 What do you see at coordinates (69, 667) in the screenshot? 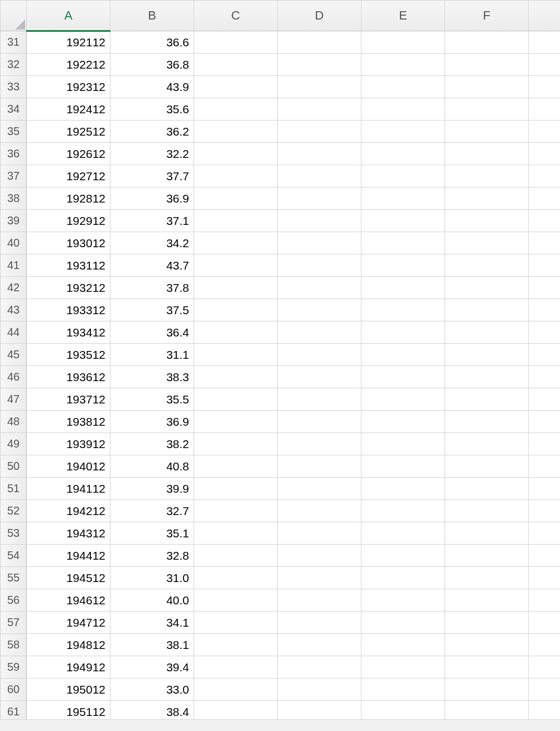
I see `cell-A: 194912` at bounding box center [69, 667].